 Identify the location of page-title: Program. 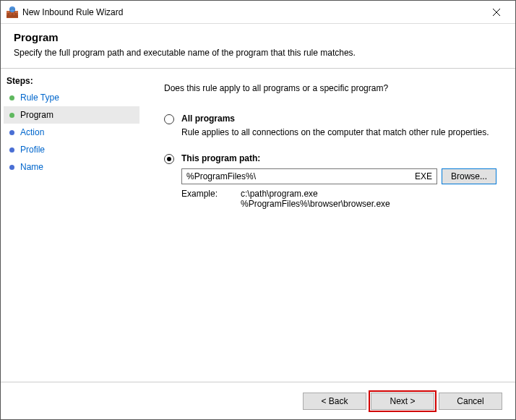
(258, 38).